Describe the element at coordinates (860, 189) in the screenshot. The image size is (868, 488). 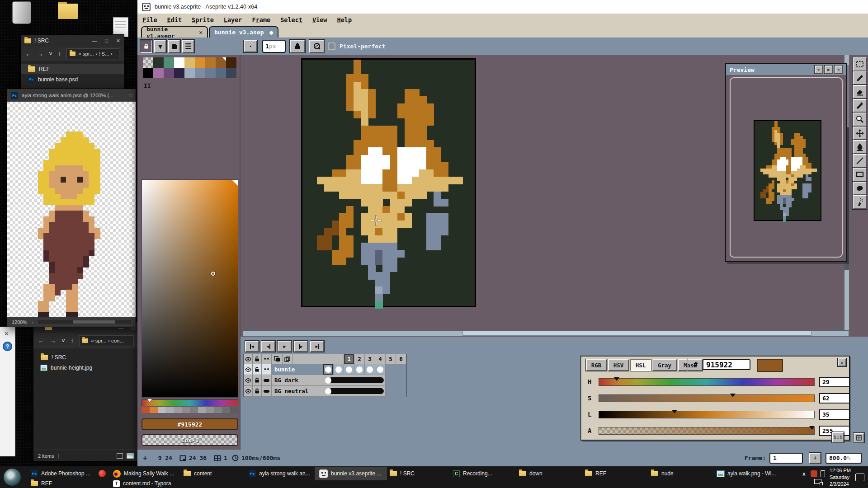
I see `contour-tool` at that location.